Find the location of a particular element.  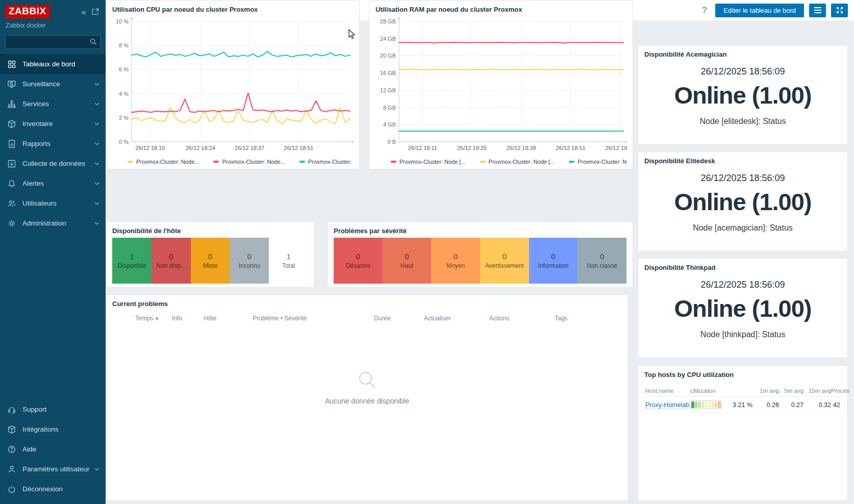

sidebar-item-support: Support is located at coordinates (53, 409).